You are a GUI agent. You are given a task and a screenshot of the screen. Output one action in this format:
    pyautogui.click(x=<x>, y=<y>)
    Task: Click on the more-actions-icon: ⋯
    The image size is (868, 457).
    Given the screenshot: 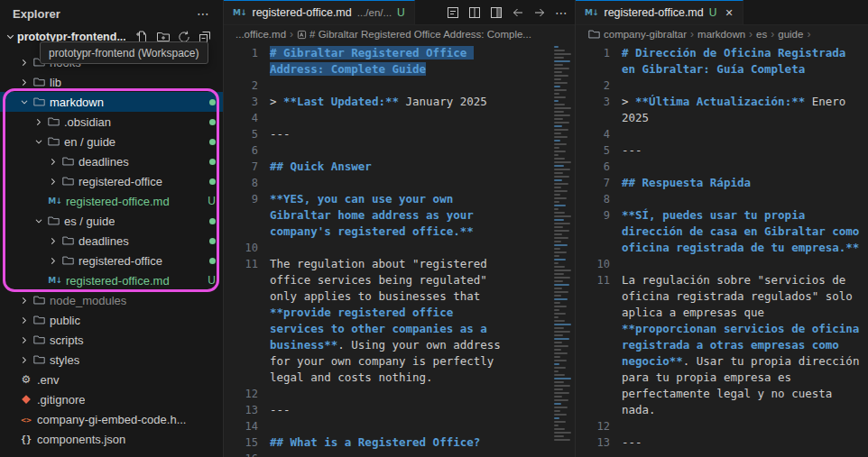 What is the action you would take?
    pyautogui.click(x=561, y=13)
    